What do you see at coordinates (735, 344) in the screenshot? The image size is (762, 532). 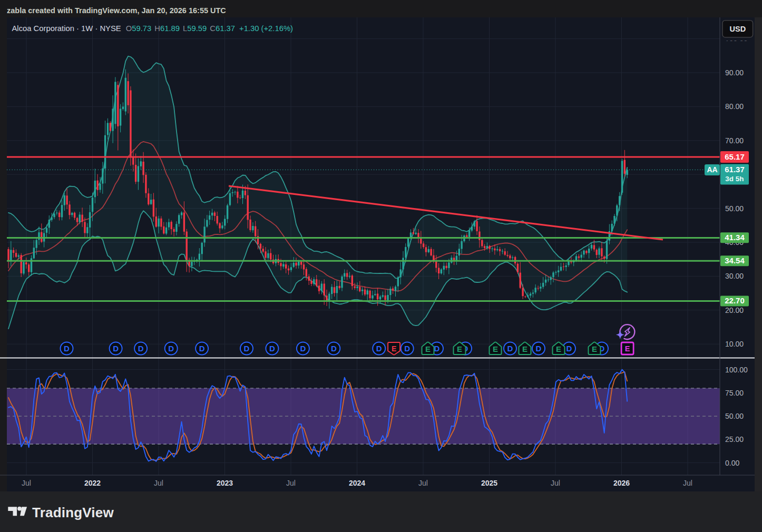 I see `svg-text: 10.00` at bounding box center [735, 344].